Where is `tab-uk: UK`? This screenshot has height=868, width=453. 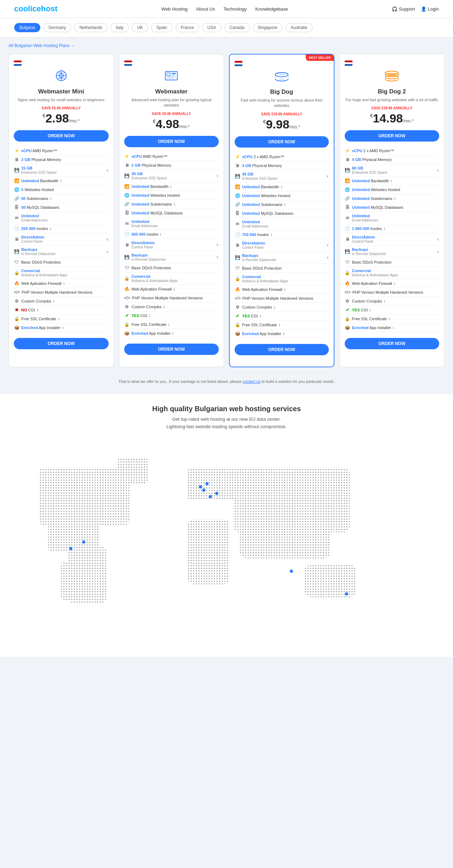 tab-uk: UK is located at coordinates (140, 28).